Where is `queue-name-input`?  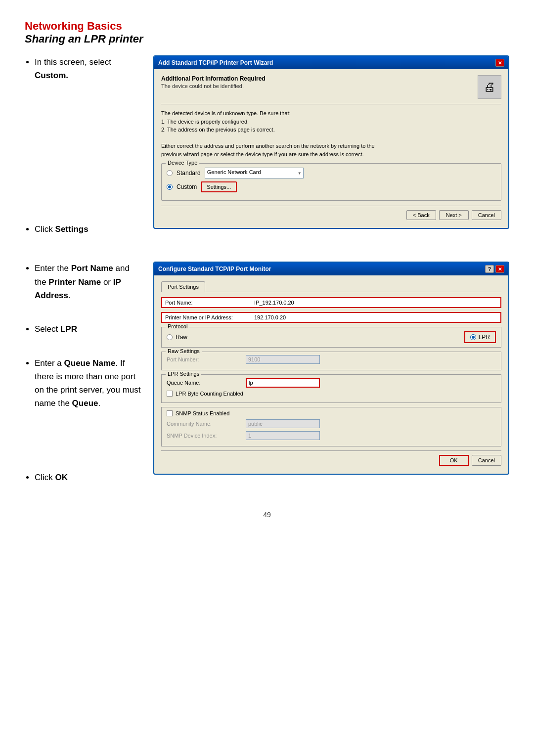 queue-name-input is located at coordinates (283, 383).